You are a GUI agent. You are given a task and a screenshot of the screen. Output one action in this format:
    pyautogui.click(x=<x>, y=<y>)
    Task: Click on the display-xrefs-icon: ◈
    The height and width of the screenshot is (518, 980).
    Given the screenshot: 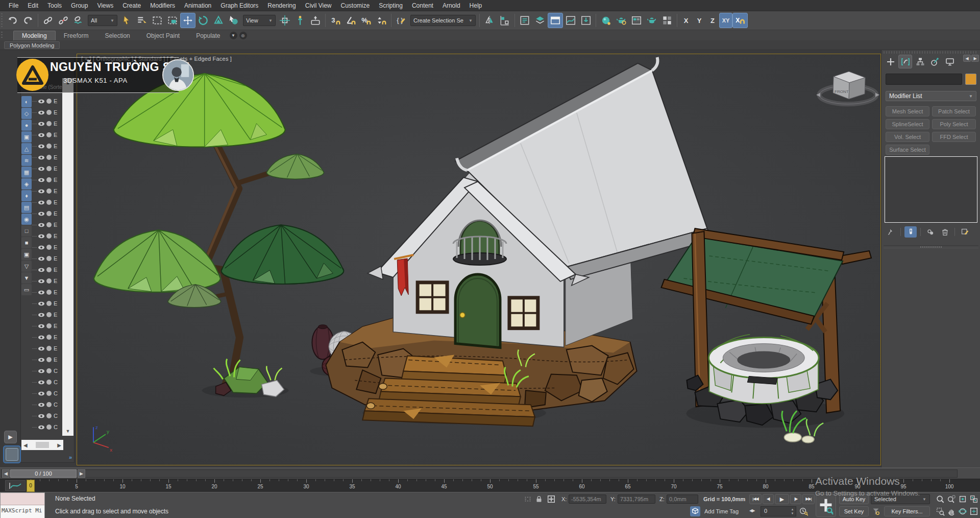 What is the action you would take?
    pyautogui.click(x=27, y=184)
    